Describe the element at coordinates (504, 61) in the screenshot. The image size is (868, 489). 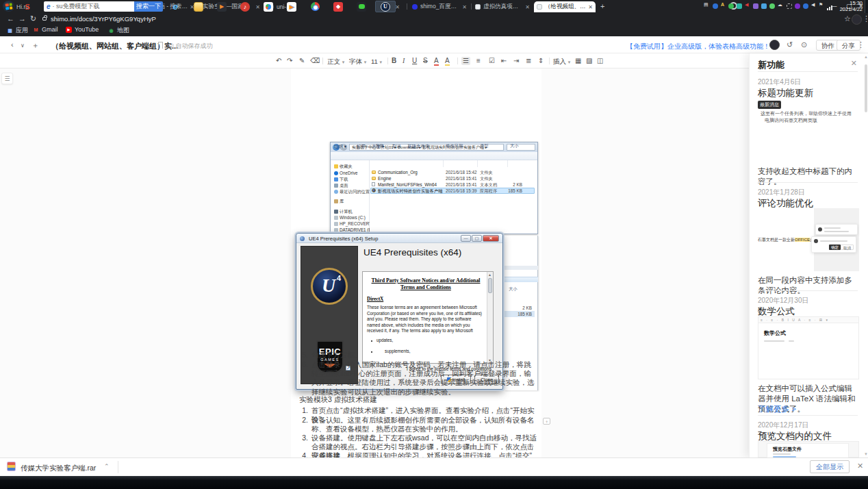
I see `outdent-button` at that location.